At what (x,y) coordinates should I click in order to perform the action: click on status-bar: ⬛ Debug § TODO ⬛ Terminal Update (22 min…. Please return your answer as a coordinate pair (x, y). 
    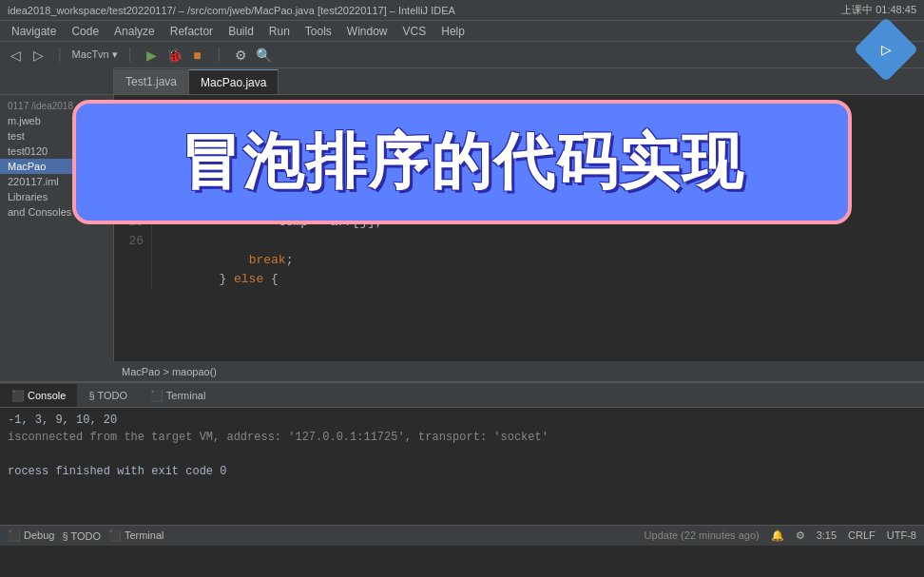
    Looking at the image, I should click on (462, 535).